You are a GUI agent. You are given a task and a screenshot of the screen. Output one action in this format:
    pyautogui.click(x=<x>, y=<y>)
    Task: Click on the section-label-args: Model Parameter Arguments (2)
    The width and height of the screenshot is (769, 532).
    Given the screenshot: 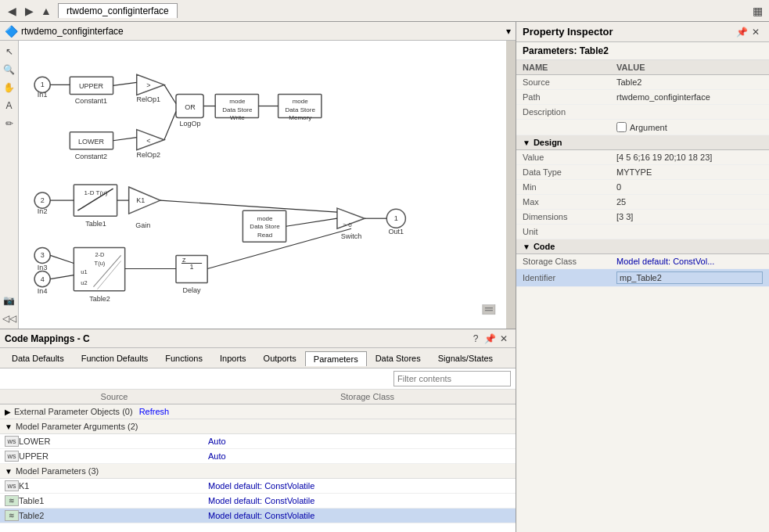 What is the action you would take?
    pyautogui.click(x=77, y=426)
    